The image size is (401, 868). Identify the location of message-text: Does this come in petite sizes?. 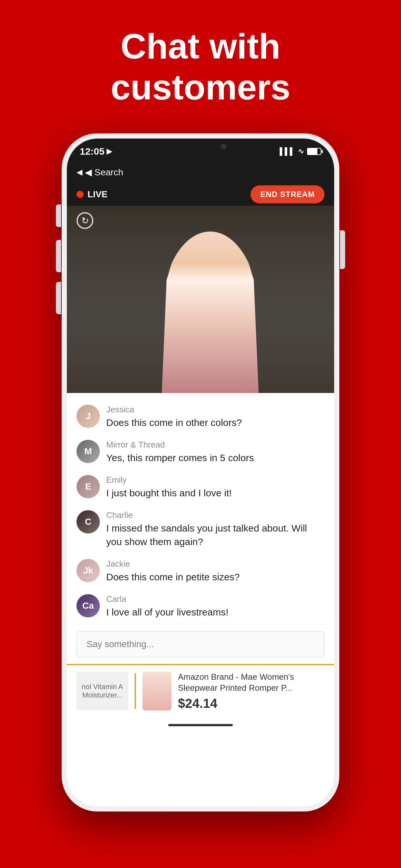
(215, 577).